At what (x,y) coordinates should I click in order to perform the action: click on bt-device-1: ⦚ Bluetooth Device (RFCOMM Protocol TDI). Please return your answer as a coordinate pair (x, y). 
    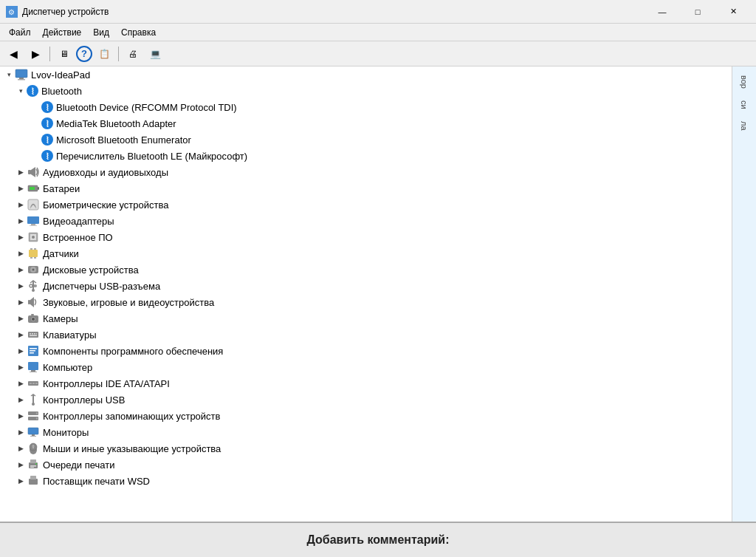
    Looking at the image, I should click on (366, 107).